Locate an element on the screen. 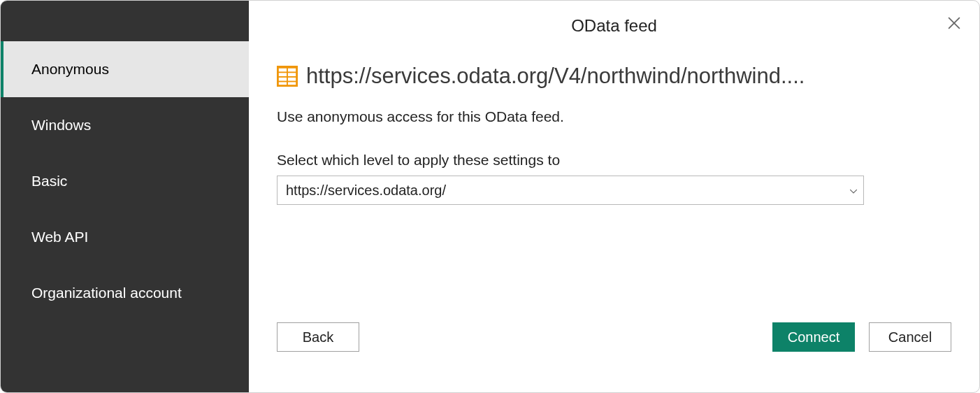 The image size is (980, 393). button-label: Connect is located at coordinates (814, 337).